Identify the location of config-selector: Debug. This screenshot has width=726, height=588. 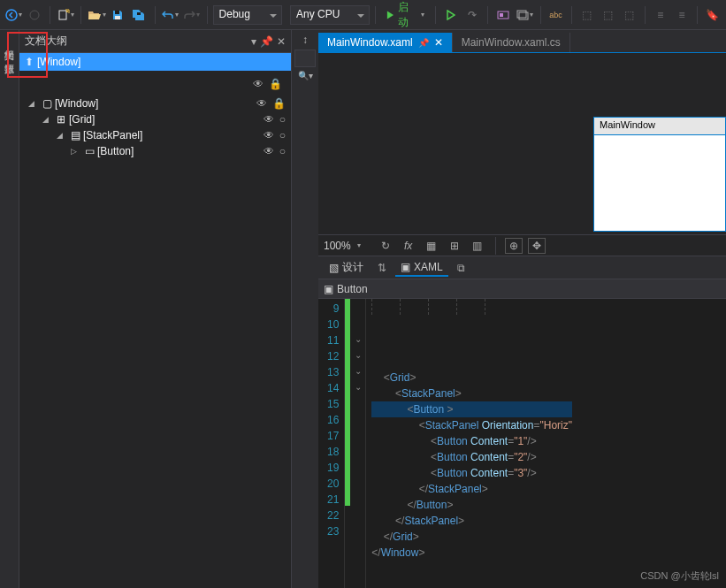
(248, 15).